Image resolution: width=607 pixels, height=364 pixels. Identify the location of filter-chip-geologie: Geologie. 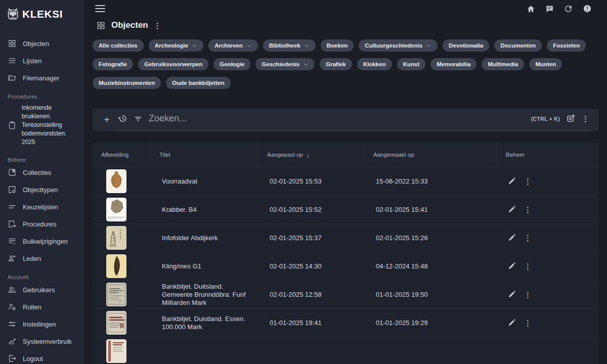
(232, 64).